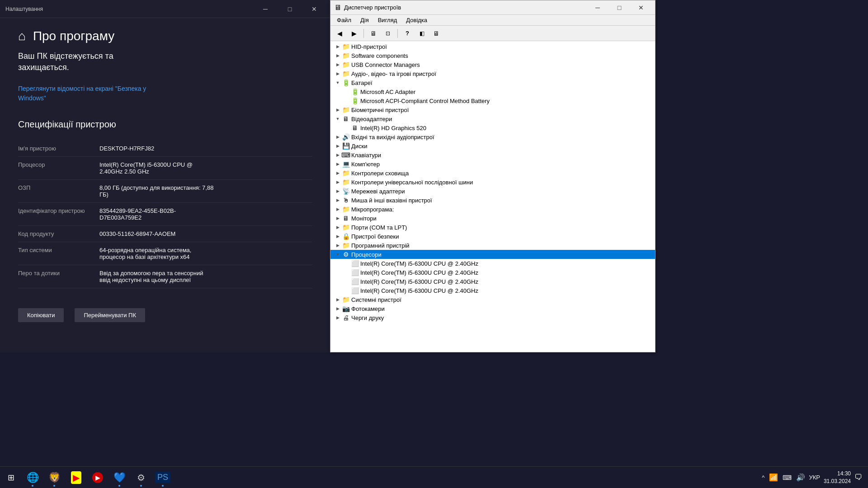  What do you see at coordinates (493, 227) in the screenshot?
I see `tree-item: ▶📁Порти (COM та LPT)` at bounding box center [493, 227].